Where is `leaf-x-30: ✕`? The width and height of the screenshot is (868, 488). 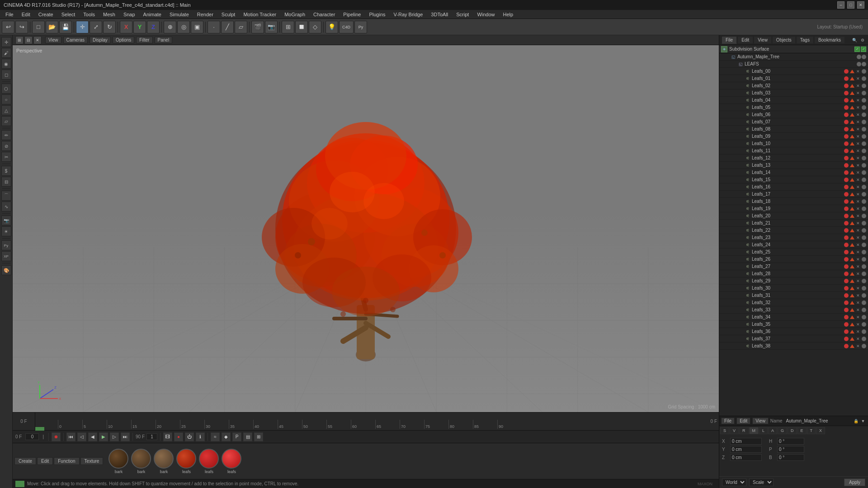 leaf-x-30: ✕ is located at coordinates (858, 288).